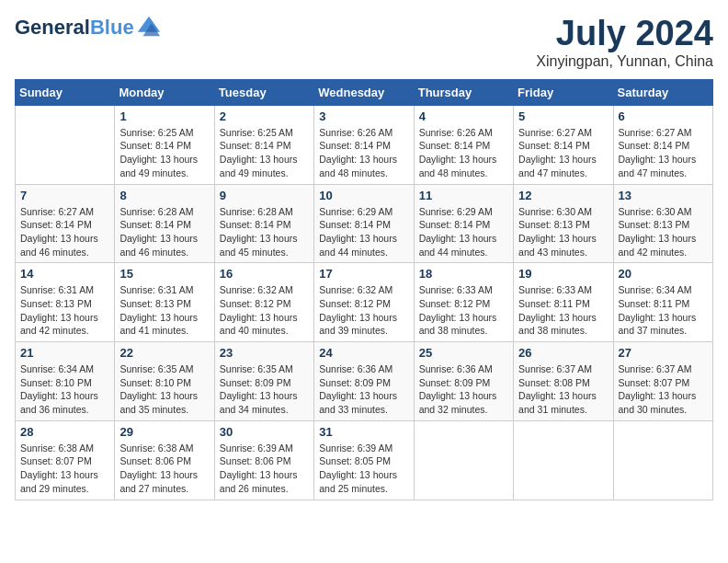 The height and width of the screenshot is (563, 728). I want to click on month-title: July 2024, so click(625, 34).